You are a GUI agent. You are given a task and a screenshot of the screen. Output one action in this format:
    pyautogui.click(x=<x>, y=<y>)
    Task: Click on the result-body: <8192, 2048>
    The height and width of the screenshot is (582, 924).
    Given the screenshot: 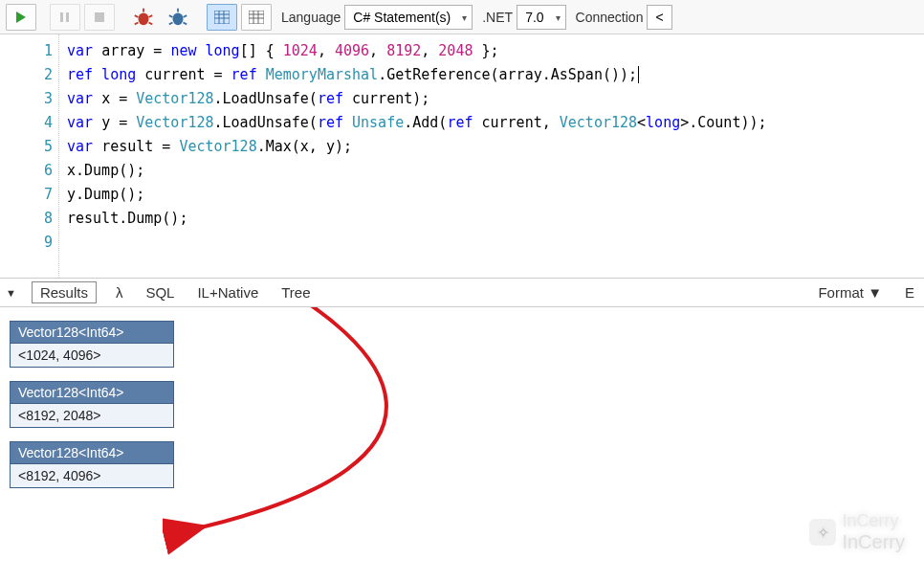 What is the action you would take?
    pyautogui.click(x=92, y=415)
    